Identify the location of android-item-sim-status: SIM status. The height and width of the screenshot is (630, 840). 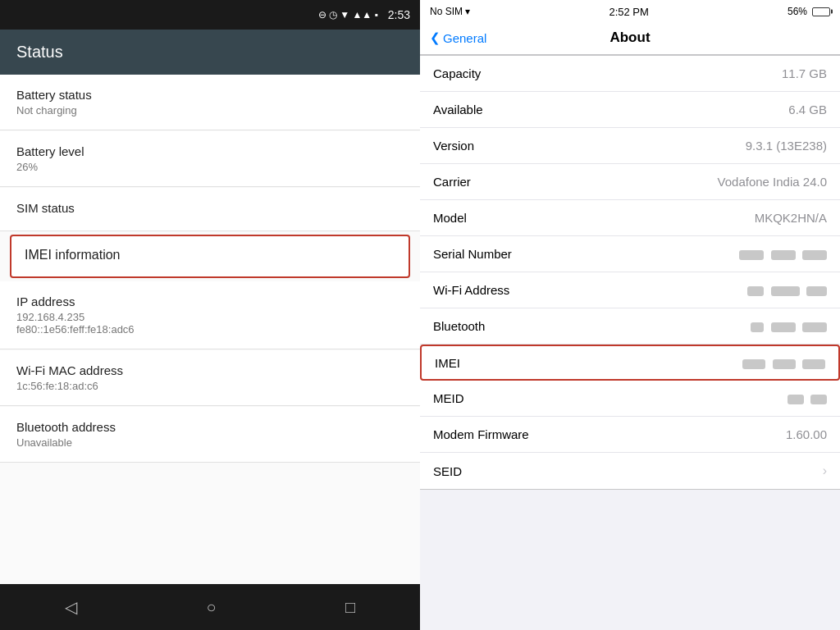
(210, 210).